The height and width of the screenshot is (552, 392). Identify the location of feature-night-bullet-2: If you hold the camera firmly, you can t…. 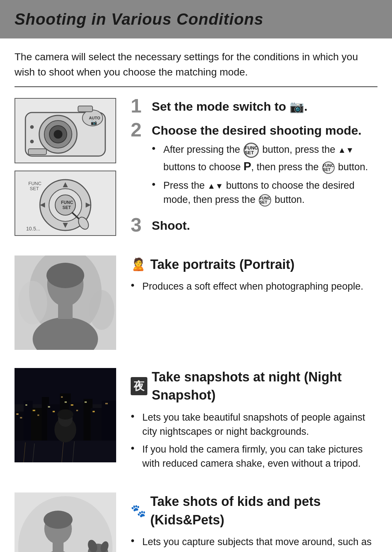
(254, 457).